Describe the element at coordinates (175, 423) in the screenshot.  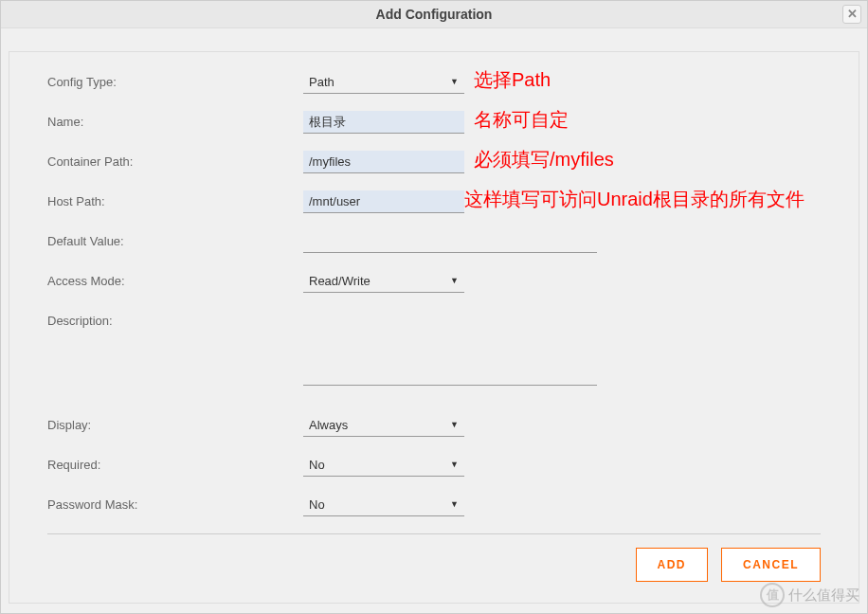
I see `label-display: Display:` at that location.